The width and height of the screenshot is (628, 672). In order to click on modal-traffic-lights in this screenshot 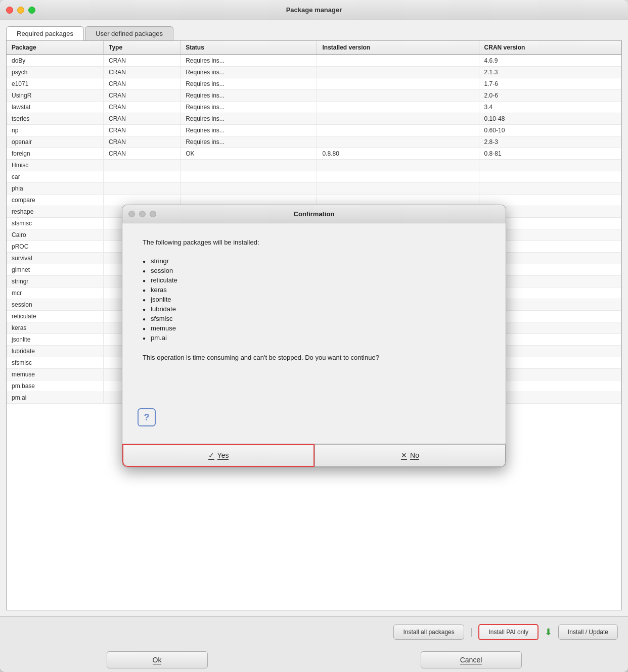, I will do `click(143, 214)`.